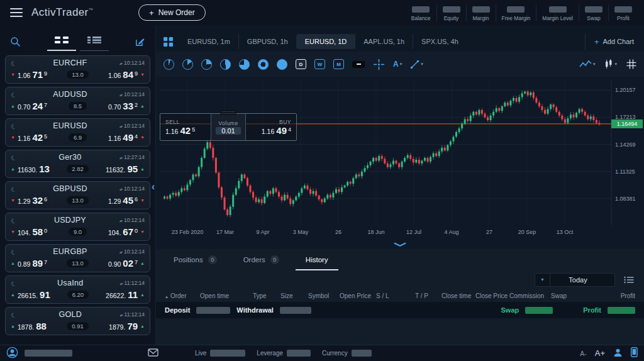 Image resolution: width=644 pixels, height=361 pixels. Describe the element at coordinates (317, 260) in the screenshot. I see `tab-history: History` at that location.